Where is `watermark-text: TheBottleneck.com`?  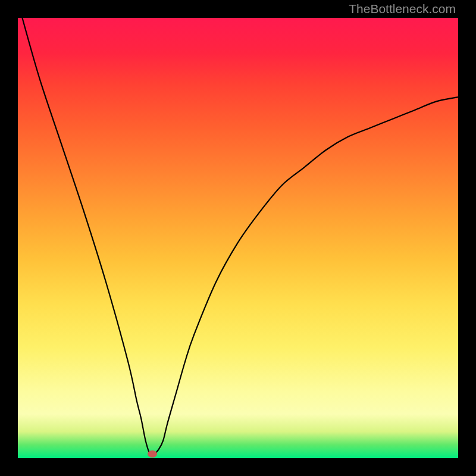 watermark-text: TheBottleneck.com is located at coordinates (402, 9).